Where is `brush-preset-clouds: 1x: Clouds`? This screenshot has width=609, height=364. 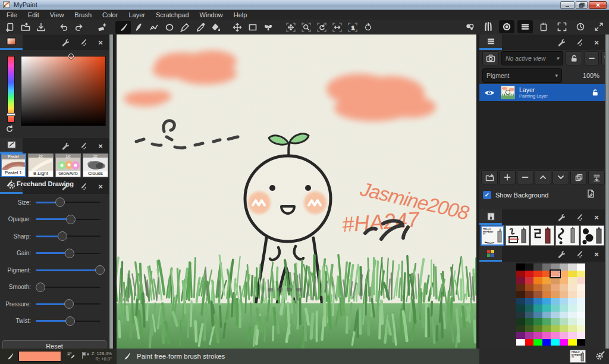
brush-preset-clouds: 1x: Clouds is located at coordinates (95, 165).